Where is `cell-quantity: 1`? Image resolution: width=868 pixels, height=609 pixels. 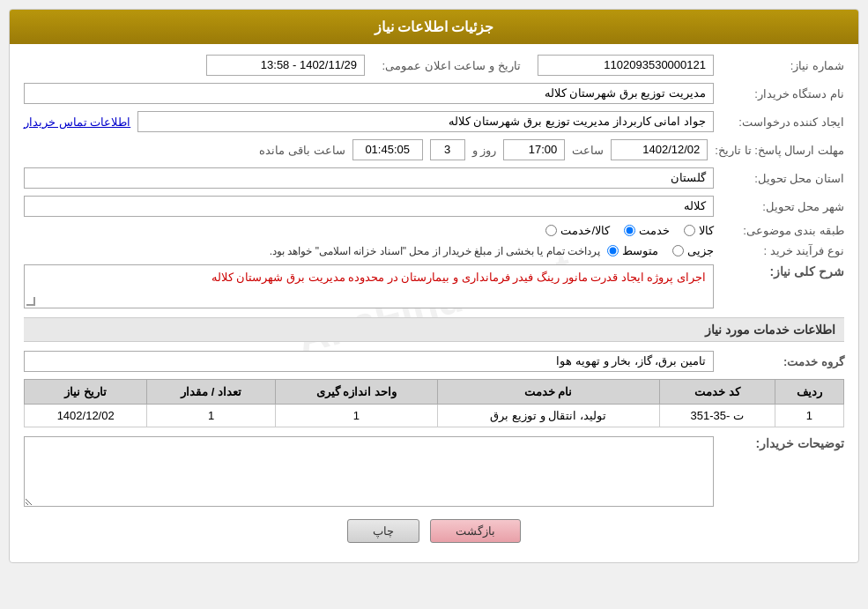 cell-quantity: 1 is located at coordinates (211, 416).